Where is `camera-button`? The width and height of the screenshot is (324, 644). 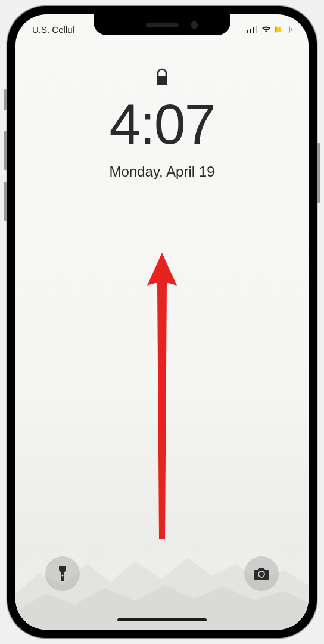 camera-button is located at coordinates (261, 574).